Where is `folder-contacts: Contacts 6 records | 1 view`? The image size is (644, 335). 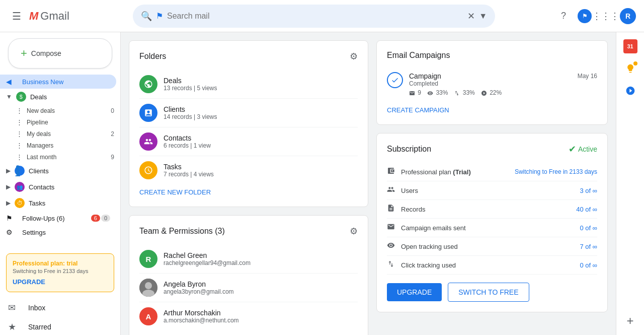 folder-contacts: Contacts 6 records | 1 view is located at coordinates (249, 142).